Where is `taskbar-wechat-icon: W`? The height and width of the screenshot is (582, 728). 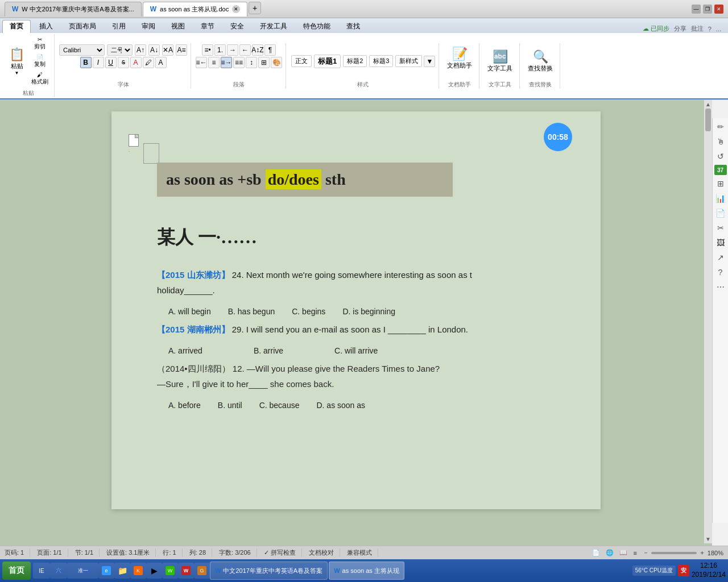
taskbar-wechat-icon: W is located at coordinates (170, 571).